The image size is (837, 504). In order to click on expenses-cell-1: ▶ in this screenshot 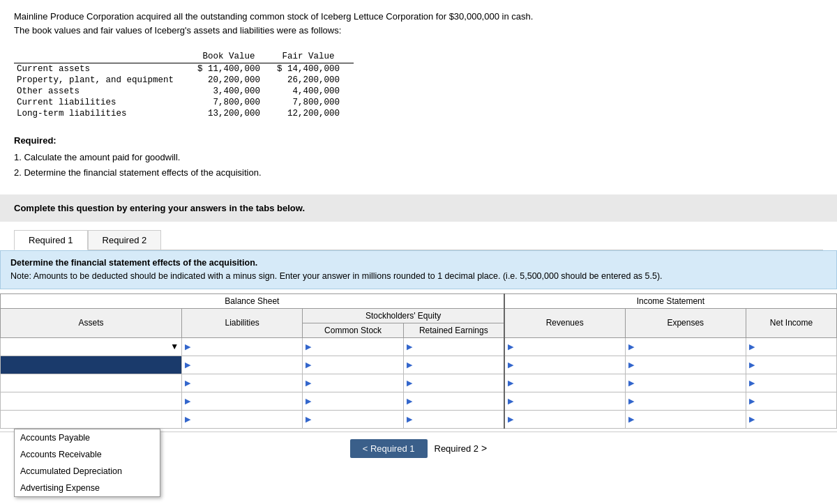, I will do `click(685, 365)`.